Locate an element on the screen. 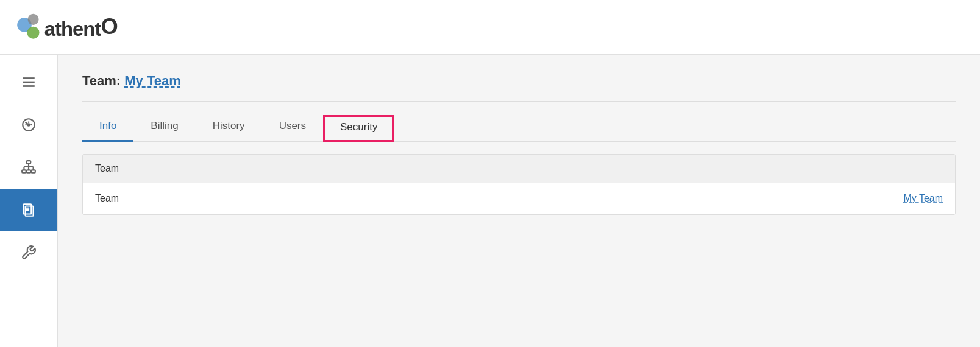  title-divider is located at coordinates (519, 101).